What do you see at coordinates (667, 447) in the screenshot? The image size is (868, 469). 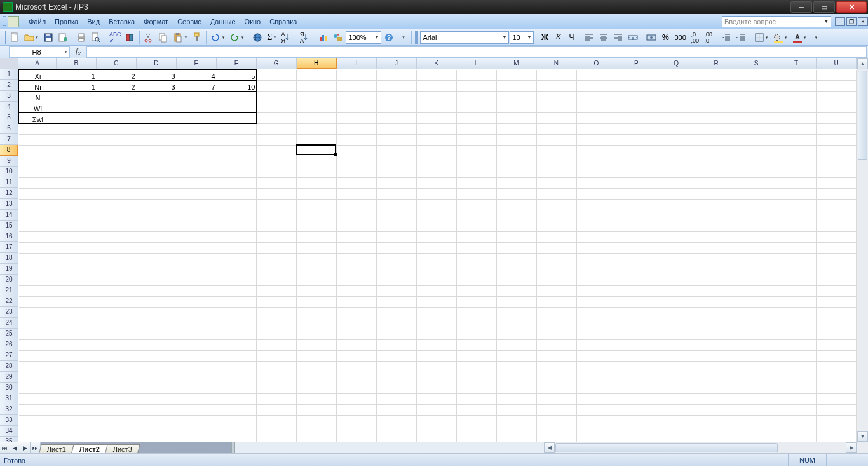 I see `hscroll-thumb` at bounding box center [667, 447].